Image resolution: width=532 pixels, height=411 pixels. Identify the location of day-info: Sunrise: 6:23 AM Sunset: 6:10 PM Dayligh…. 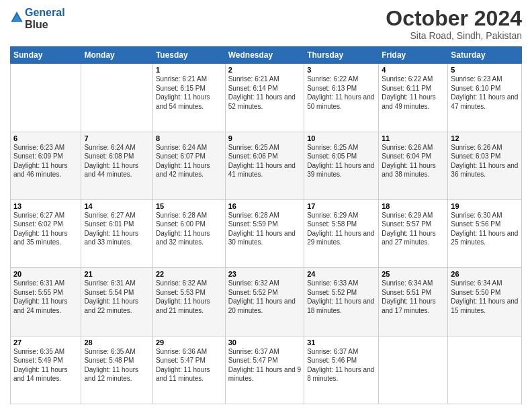
(485, 93).